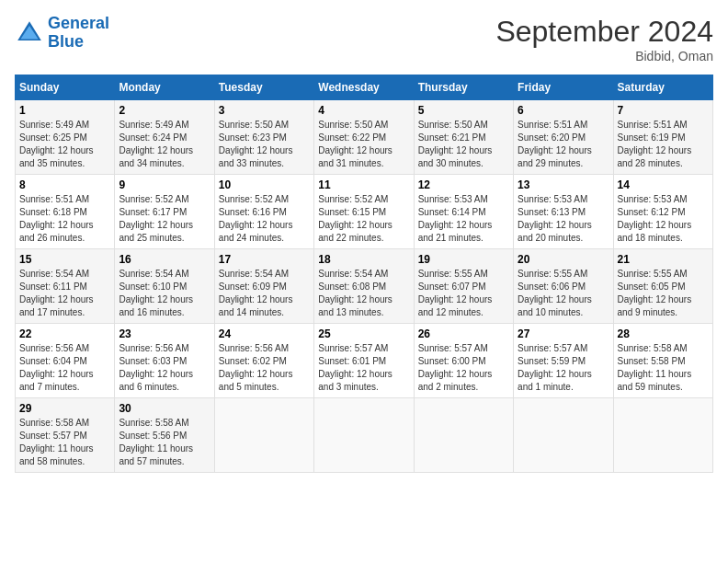 This screenshot has width=728, height=563. I want to click on logo-icon, so click(29, 33).